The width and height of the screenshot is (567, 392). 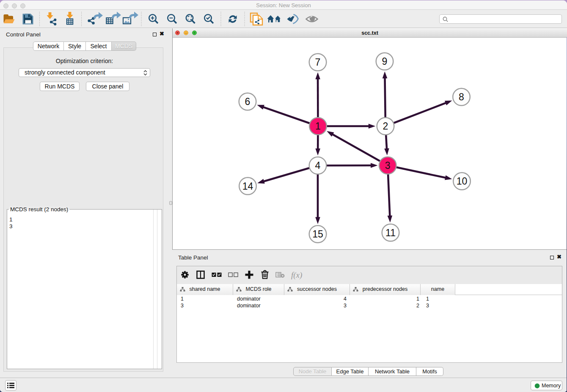 What do you see at coordinates (318, 126) in the screenshot?
I see `svg-text: 1` at bounding box center [318, 126].